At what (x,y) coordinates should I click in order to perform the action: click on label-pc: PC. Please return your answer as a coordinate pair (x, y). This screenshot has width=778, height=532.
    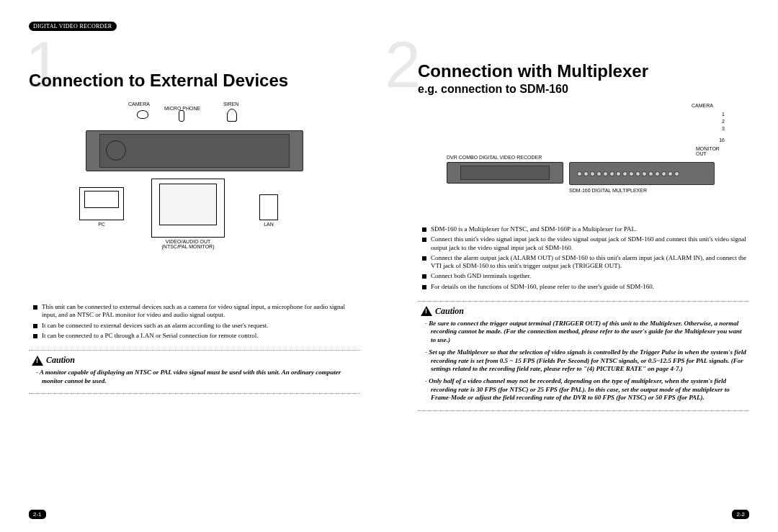
    Looking at the image, I should click on (102, 225).